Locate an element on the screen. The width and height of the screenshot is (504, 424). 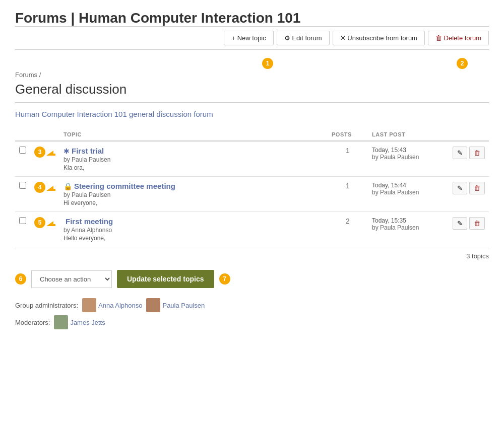
divider is located at coordinates (252, 103).